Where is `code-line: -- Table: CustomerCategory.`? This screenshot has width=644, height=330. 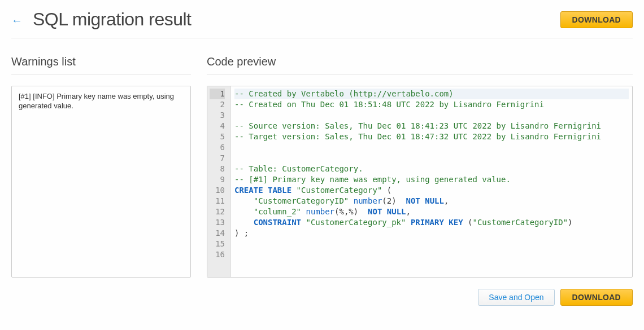
code-line: -- Table: CustomerCategory. is located at coordinates (432, 169).